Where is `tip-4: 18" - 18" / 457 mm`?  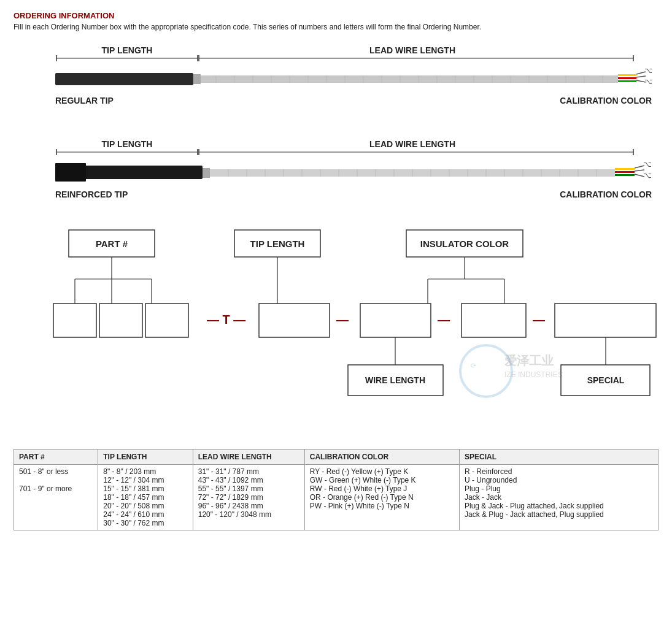 tip-4: 18" - 18" / 457 mm is located at coordinates (145, 497).